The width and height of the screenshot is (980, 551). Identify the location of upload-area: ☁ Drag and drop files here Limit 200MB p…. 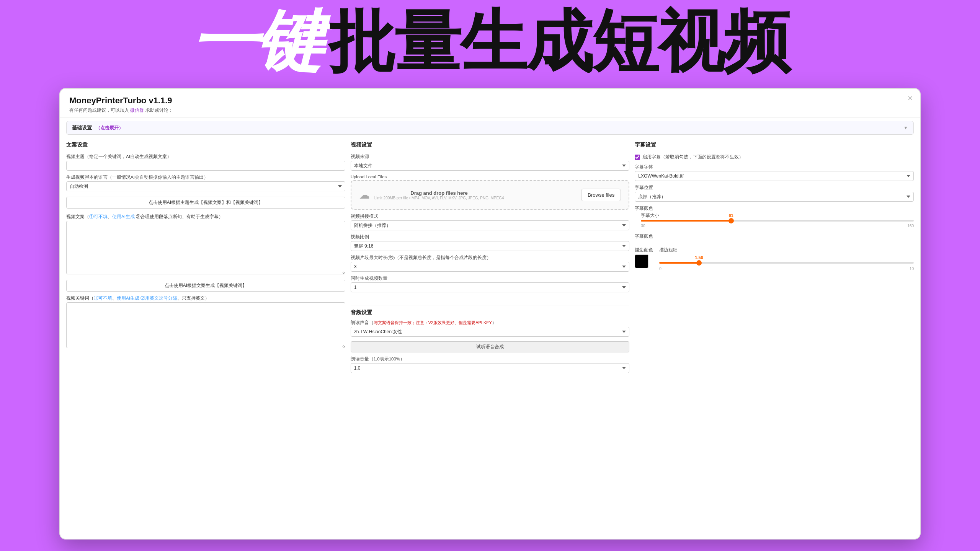
(490, 195).